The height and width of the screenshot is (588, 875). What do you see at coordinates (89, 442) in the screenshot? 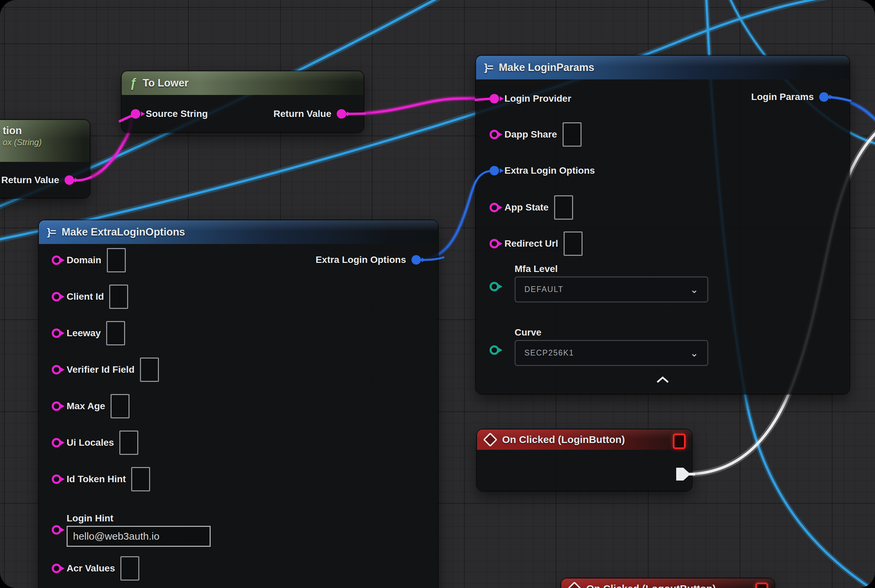
I see `pin-row: Ui Locales` at bounding box center [89, 442].